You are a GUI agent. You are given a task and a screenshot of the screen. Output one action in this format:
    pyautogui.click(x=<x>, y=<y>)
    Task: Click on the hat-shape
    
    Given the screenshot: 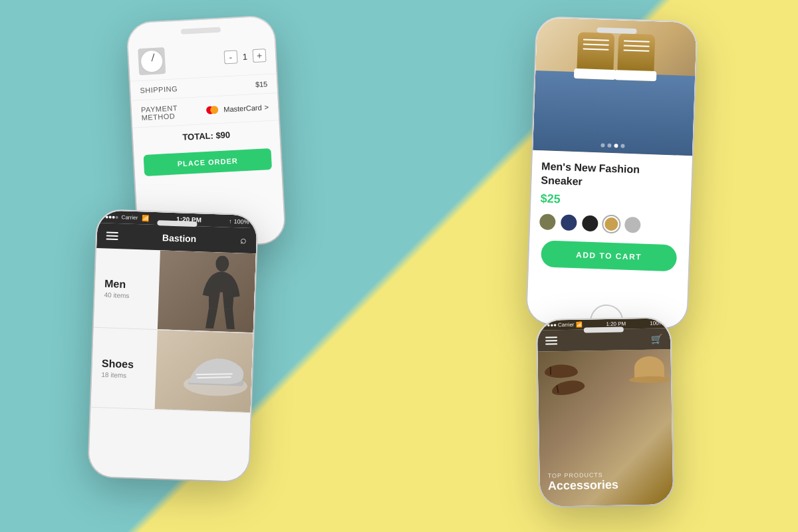 What is the action you would take?
    pyautogui.click(x=650, y=368)
    